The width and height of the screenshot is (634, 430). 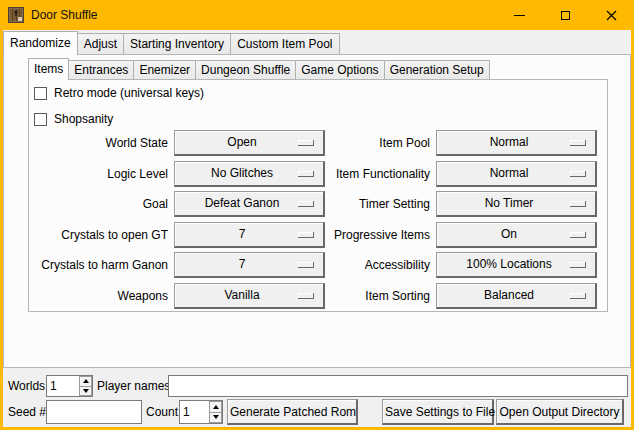 What do you see at coordinates (317, 15) in the screenshot?
I see `title-bar: Door Shuffle` at bounding box center [317, 15].